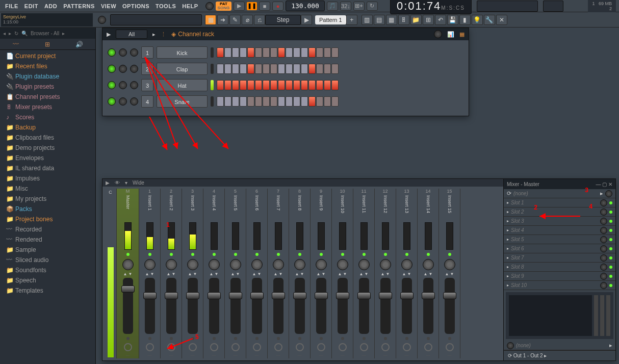 Image resolution: width=619 pixels, height=364 pixels. What do you see at coordinates (609, 194) in the screenshot?
I see `input-knob` at bounding box center [609, 194].